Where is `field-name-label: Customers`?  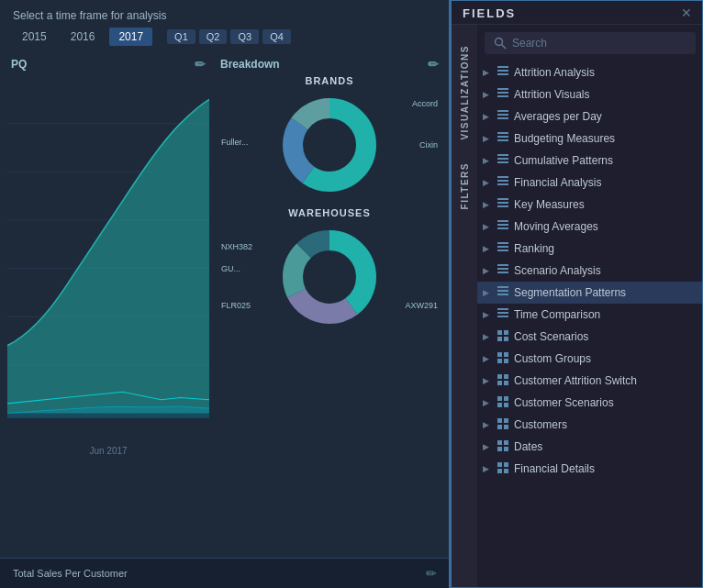 field-name-label: Customers is located at coordinates (605, 425).